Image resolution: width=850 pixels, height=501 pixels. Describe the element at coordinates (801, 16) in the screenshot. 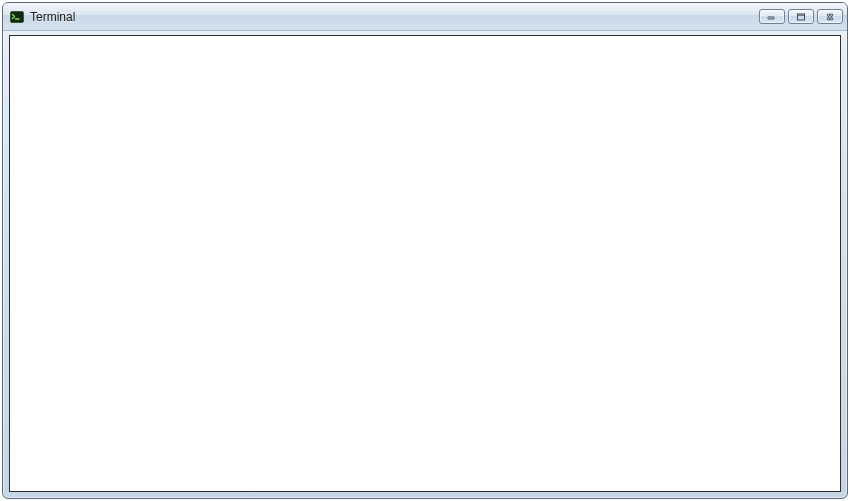

I see `maximize-button` at that location.